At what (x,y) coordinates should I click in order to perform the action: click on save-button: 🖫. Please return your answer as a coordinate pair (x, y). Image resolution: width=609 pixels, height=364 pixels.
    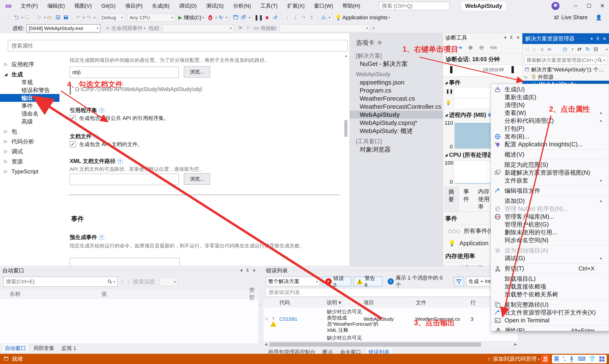
    Looking at the image, I should click on (58, 18).